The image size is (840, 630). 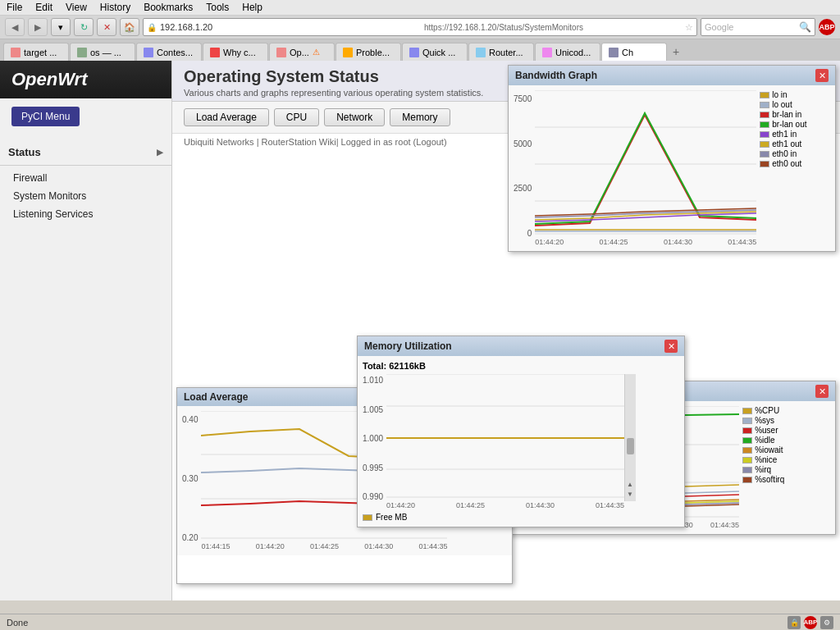 I want to click on bandwidth-panel: Bandwidth Graph ✕ 7500 5000 2500 0, so click(x=672, y=158).